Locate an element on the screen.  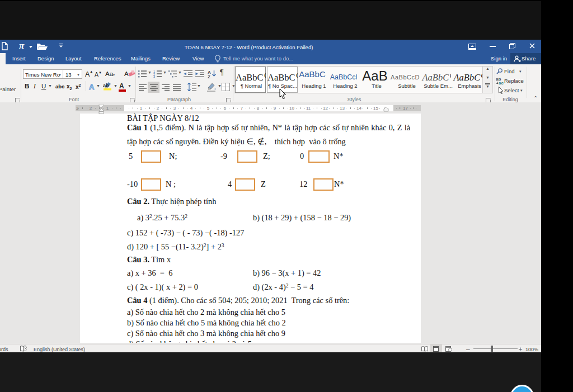
svg-text: ab is located at coordinates (106, 86).